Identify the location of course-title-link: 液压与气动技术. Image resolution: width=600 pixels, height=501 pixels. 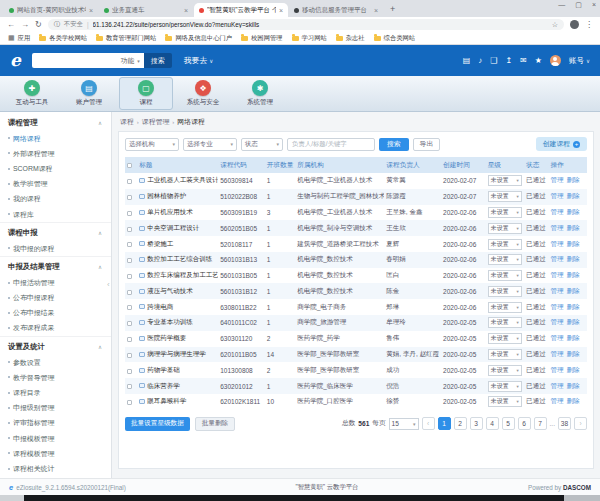
(170, 290).